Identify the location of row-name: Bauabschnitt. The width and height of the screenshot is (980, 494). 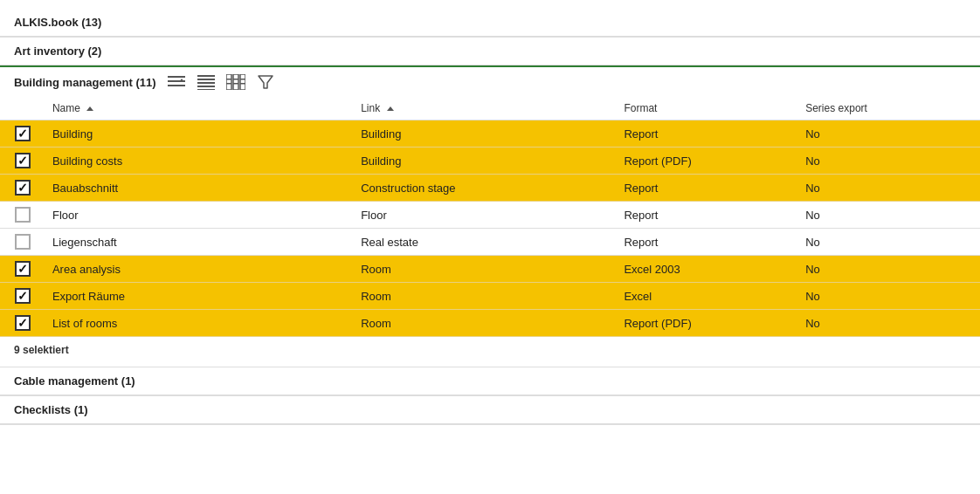
(199, 189).